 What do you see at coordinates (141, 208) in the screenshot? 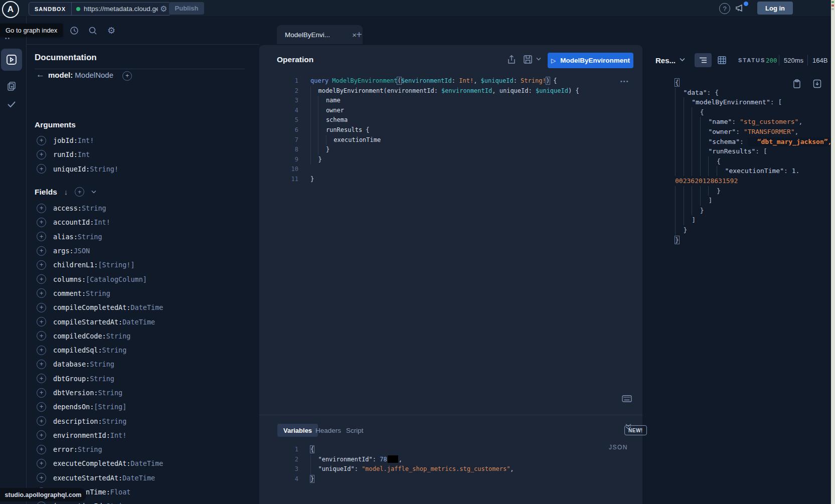
I see `field-row: +access: String` at bounding box center [141, 208].